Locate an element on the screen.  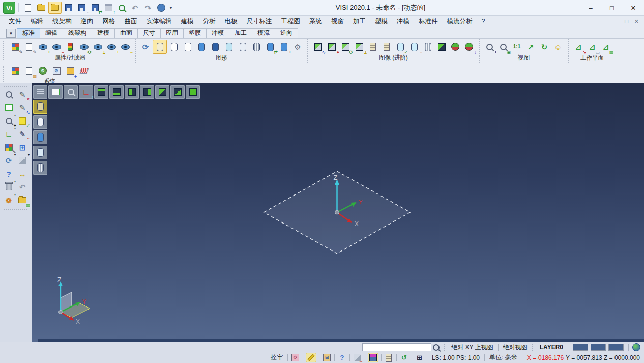
minimize-button: – is located at coordinates (591, 8).